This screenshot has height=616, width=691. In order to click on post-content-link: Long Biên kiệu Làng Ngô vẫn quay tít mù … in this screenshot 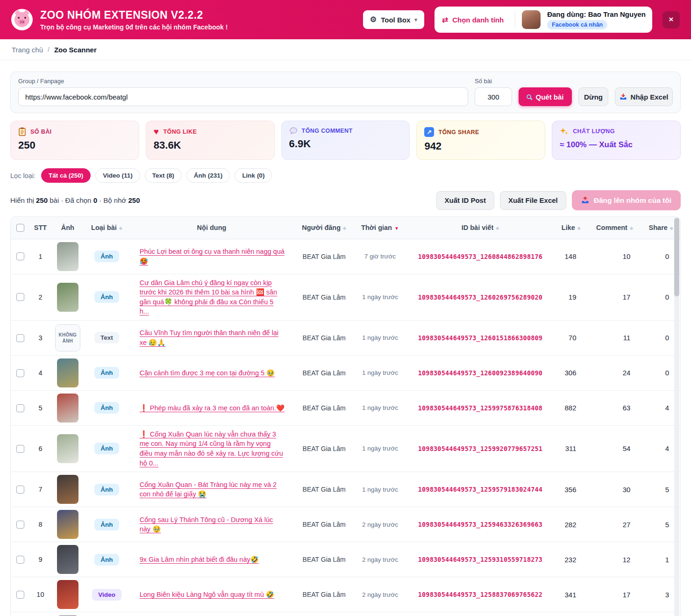, I will do `click(207, 595)`.